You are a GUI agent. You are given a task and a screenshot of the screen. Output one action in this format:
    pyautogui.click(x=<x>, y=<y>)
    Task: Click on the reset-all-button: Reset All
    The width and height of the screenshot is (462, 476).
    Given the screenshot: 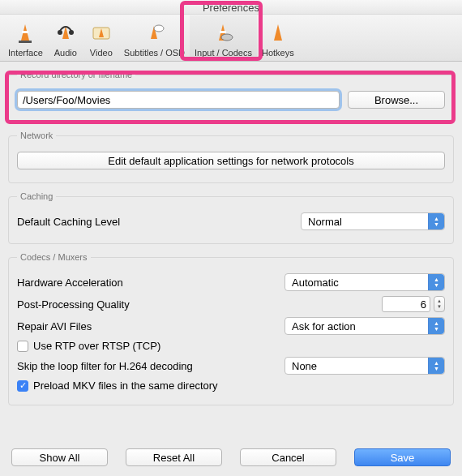 What is the action you would take?
    pyautogui.click(x=173, y=457)
    